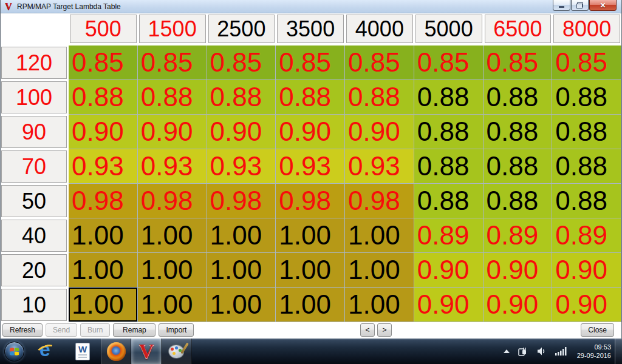  I want to click on taskbar-item-firefox, so click(116, 351).